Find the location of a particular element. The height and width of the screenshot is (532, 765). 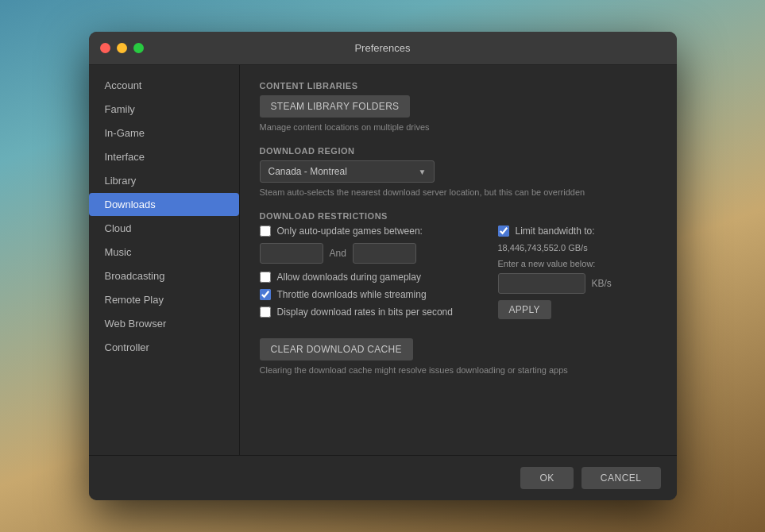

limit-bandwidth-checkbox is located at coordinates (504, 231).